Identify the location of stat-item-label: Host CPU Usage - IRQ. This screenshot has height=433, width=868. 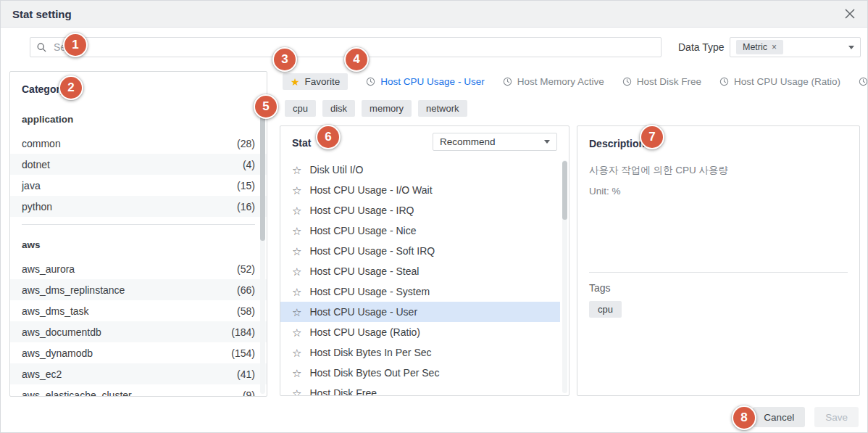
(362, 210).